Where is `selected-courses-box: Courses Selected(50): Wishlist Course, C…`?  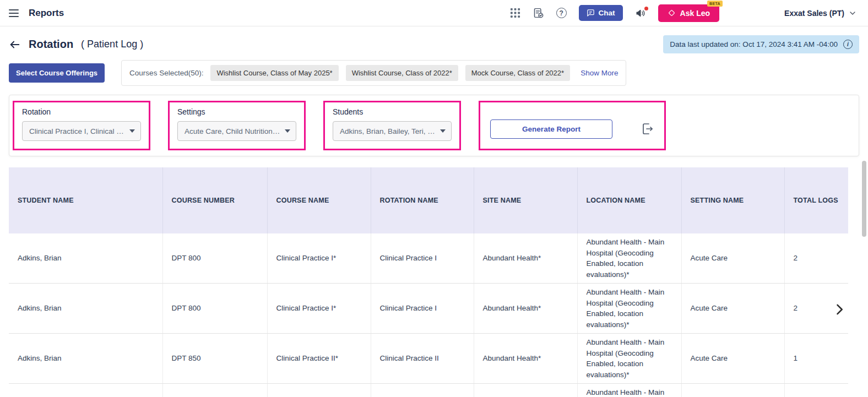
selected-courses-box: Courses Selected(50): Wishlist Course, C… is located at coordinates (373, 73).